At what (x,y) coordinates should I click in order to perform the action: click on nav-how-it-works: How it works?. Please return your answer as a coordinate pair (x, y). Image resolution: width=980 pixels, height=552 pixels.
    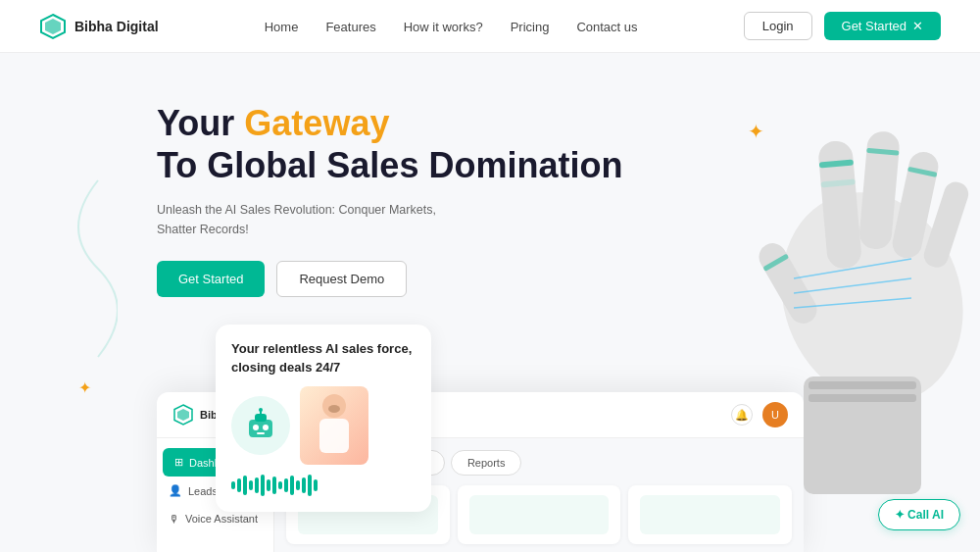
    Looking at the image, I should click on (443, 26).